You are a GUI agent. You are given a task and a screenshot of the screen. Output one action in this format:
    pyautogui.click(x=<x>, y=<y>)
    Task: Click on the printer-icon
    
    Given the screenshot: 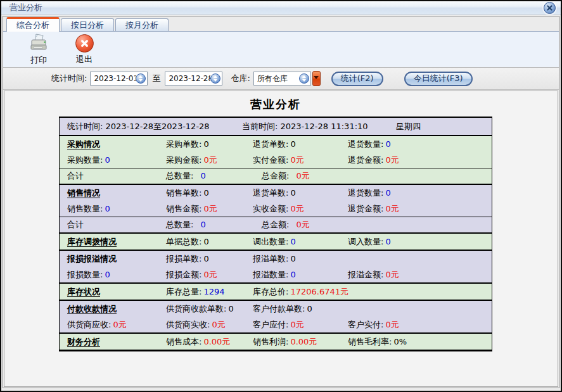 What is the action you would take?
    pyautogui.click(x=39, y=43)
    